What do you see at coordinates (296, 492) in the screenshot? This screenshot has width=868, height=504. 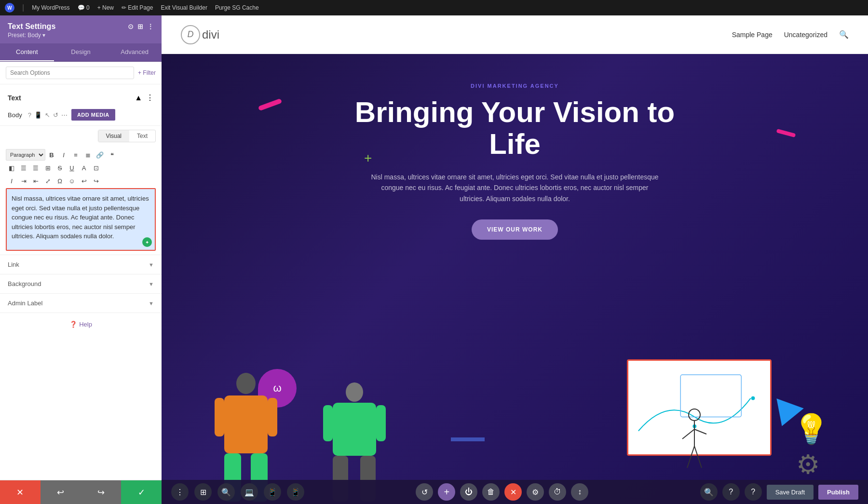 I see `toolbar-mobile-button: 📱` at bounding box center [296, 492].